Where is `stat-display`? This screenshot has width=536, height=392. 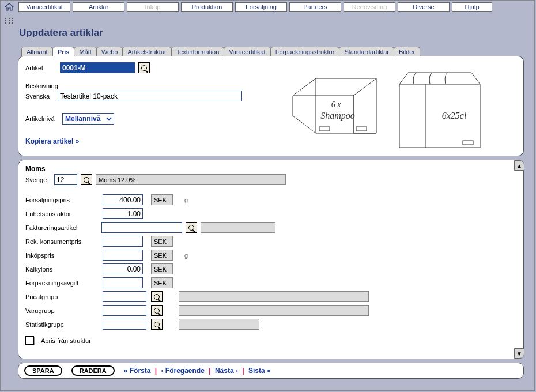
stat-display is located at coordinates (219, 324).